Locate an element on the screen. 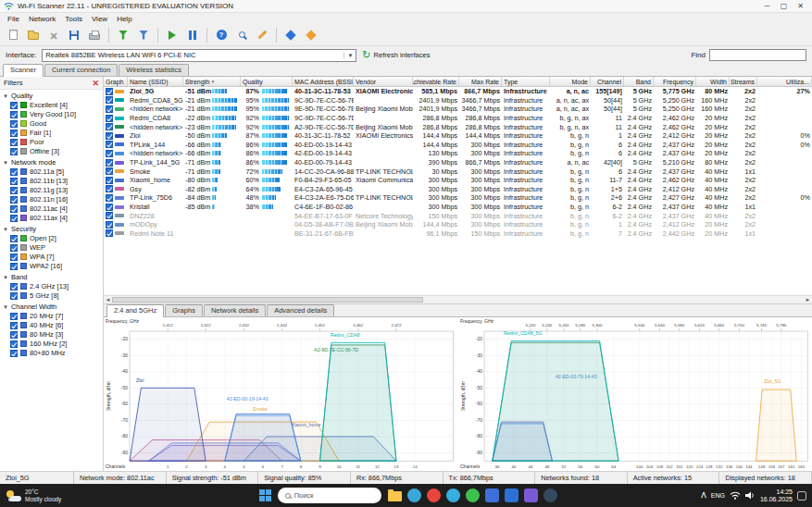 This screenshot has height=507, width=812. toolbar-print-button is located at coordinates (94, 35).